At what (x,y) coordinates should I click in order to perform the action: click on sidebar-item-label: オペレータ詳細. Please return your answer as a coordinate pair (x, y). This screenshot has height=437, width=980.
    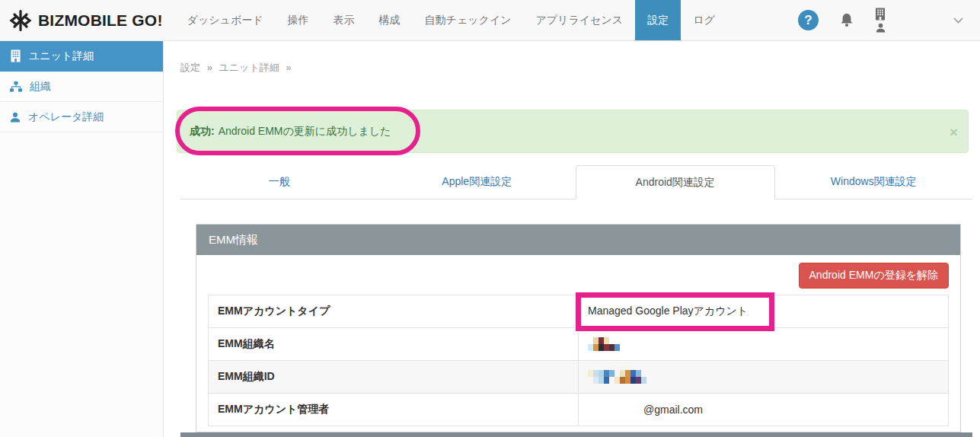
    Looking at the image, I should click on (65, 117).